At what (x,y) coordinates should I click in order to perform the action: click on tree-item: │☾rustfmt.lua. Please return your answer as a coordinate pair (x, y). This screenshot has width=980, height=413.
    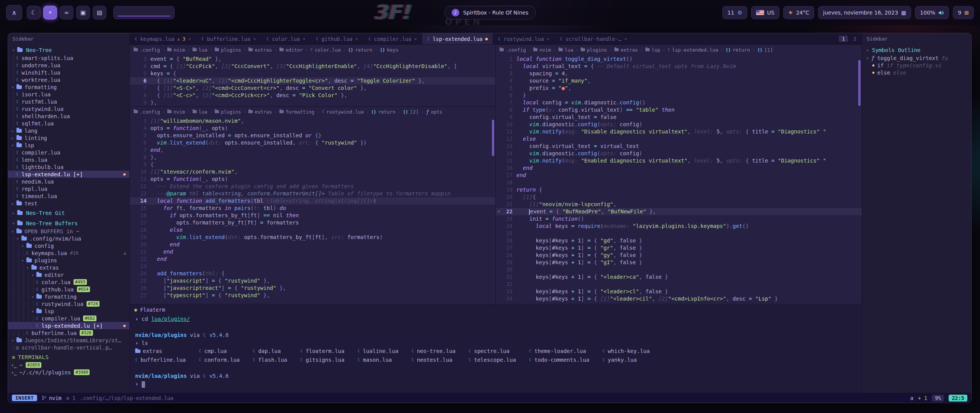
    Looking at the image, I should click on (69, 102).